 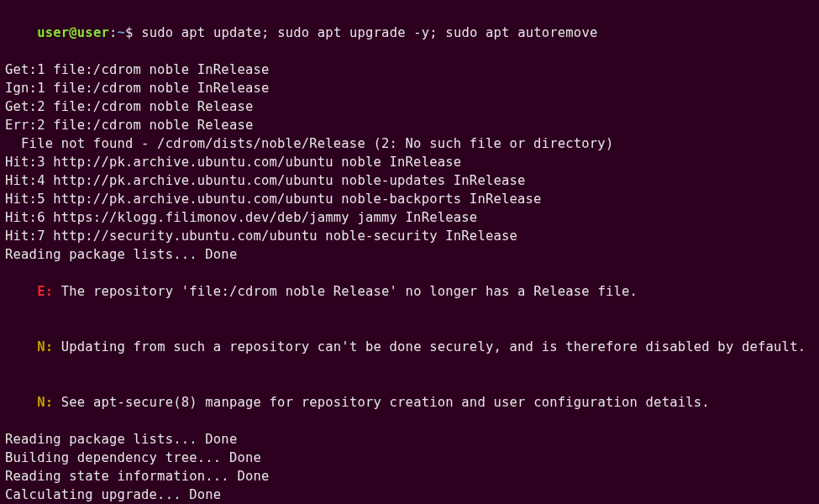 What do you see at coordinates (345, 291) in the screenshot?
I see `error-text: The repository 'file:/cdrom noble Releas…` at bounding box center [345, 291].